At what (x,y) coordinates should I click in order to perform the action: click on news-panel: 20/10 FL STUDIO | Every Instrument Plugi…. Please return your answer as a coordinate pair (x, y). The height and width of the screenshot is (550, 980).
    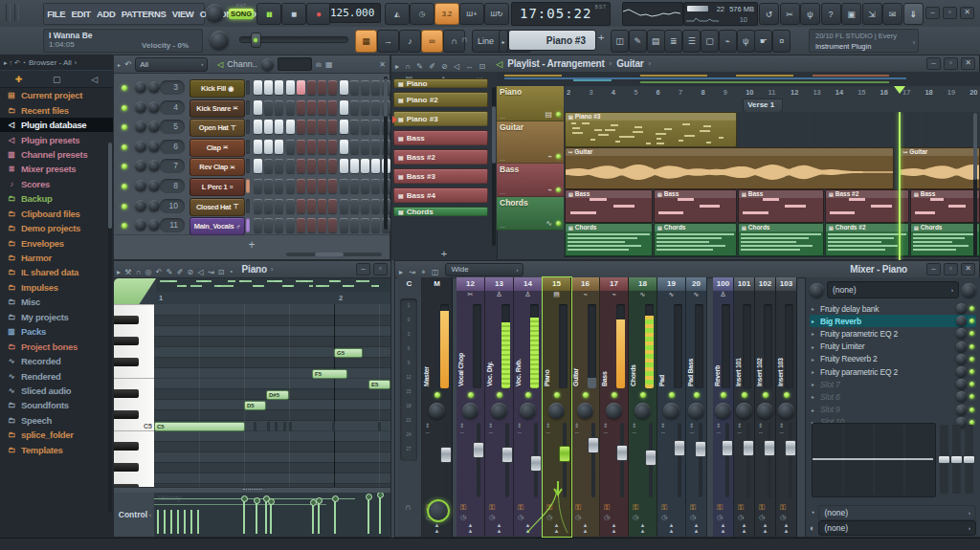
    Looking at the image, I should click on (863, 40).